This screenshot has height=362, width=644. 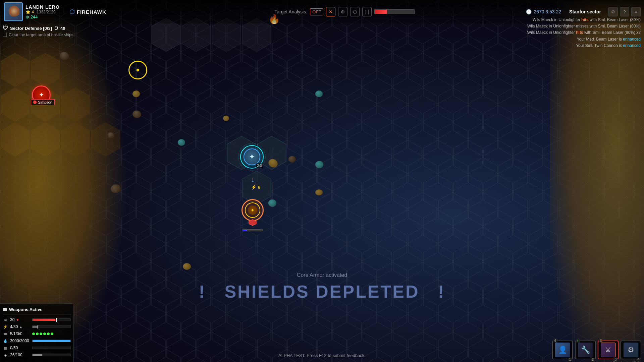 What do you see at coordinates (20, 355) in the screenshot?
I see `stat-value-hull: 26/100` at bounding box center [20, 355].